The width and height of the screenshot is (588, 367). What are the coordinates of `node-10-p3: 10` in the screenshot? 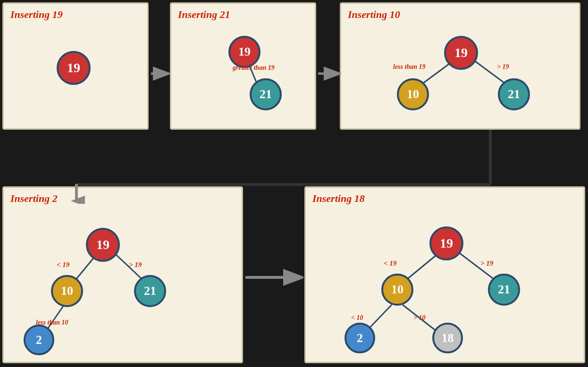 It's located at (413, 94).